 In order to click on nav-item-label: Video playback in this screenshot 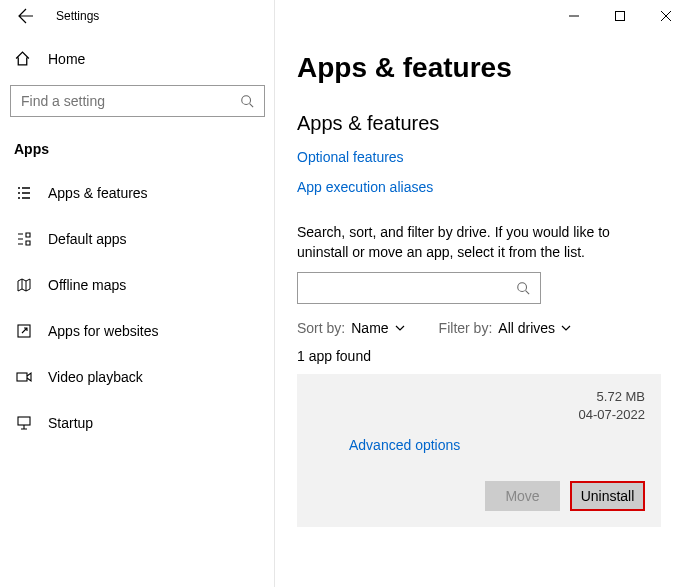, I will do `click(96, 377)`.